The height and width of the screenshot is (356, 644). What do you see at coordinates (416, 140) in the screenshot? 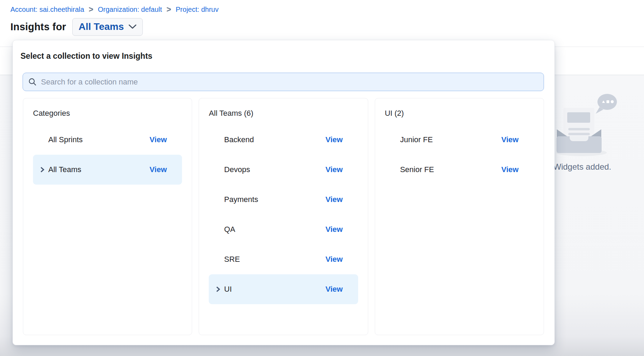
I see `collection-name: Junior FE` at bounding box center [416, 140].